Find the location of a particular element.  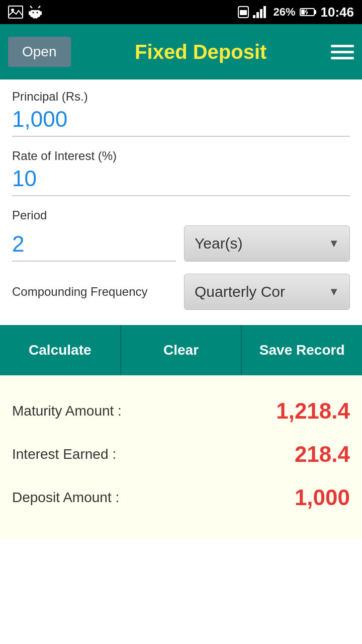

time-display: 10:46 is located at coordinates (338, 12).